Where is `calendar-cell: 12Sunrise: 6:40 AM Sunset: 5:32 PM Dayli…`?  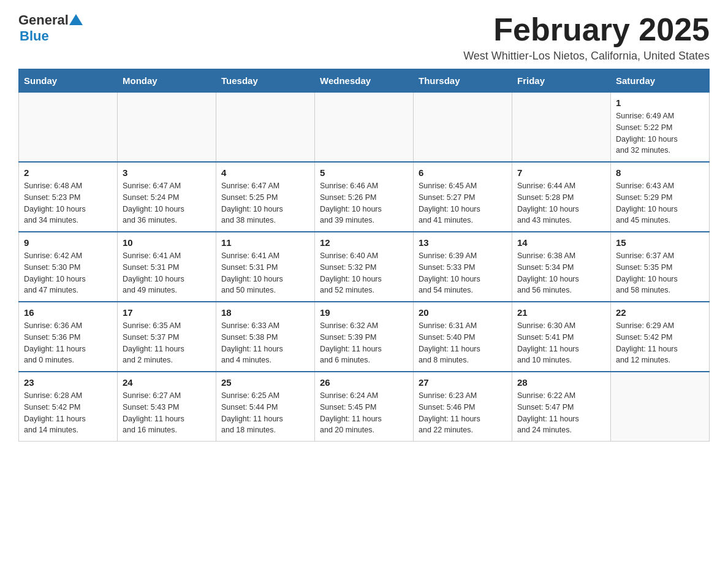 calendar-cell: 12Sunrise: 6:40 AM Sunset: 5:32 PM Dayli… is located at coordinates (364, 267).